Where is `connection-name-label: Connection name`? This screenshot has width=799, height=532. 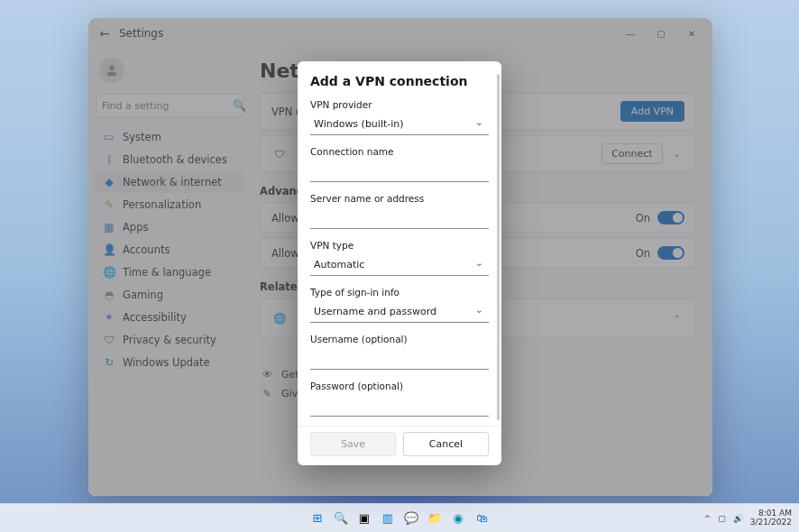
connection-name-label: Connection name is located at coordinates (400, 151).